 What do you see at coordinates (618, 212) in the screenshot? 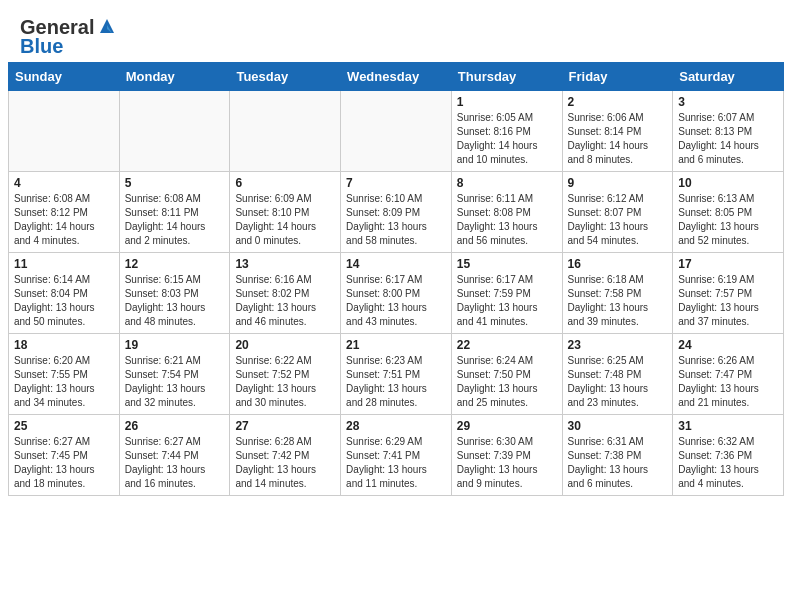
I see `calendar-cell: 9Sunrise: 6:12 AM Sunset: 8:07 PM Daylig…` at bounding box center [618, 212].